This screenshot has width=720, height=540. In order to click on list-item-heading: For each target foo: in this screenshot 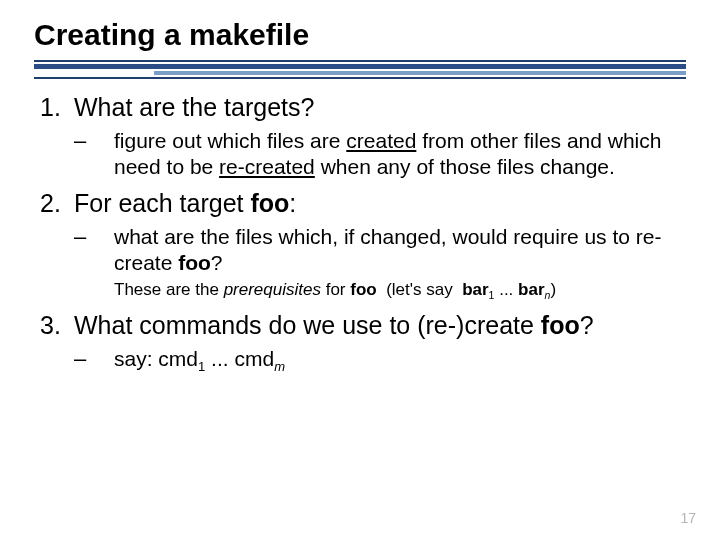, I will do `click(363, 204)`.